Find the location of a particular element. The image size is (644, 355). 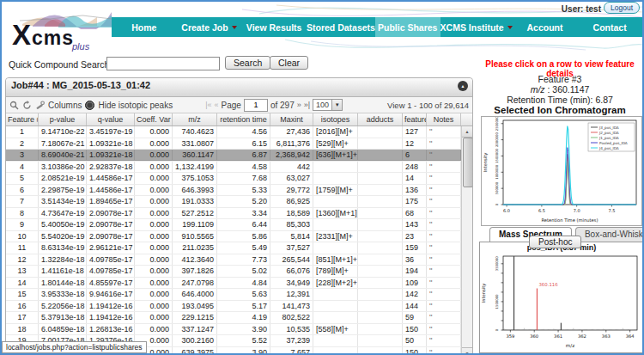

scrollbar-thumb is located at coordinates (467, 162).